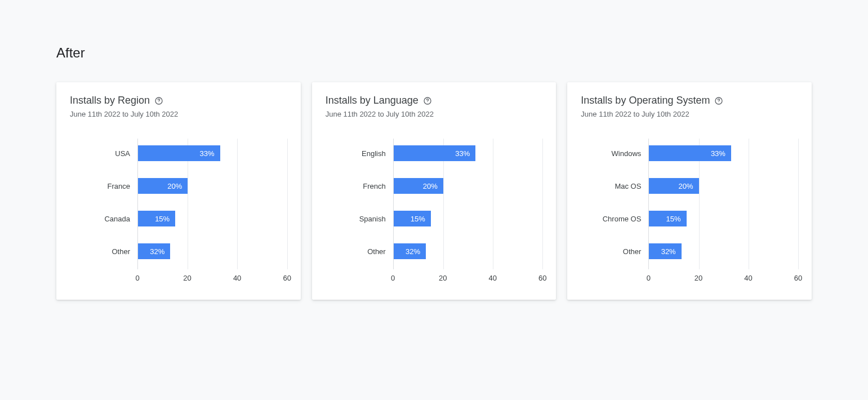 The height and width of the screenshot is (400, 868). What do you see at coordinates (212, 204) in the screenshot?
I see `plot-area: USA 33% France 20% Canada 15% Other 32%` at bounding box center [212, 204].